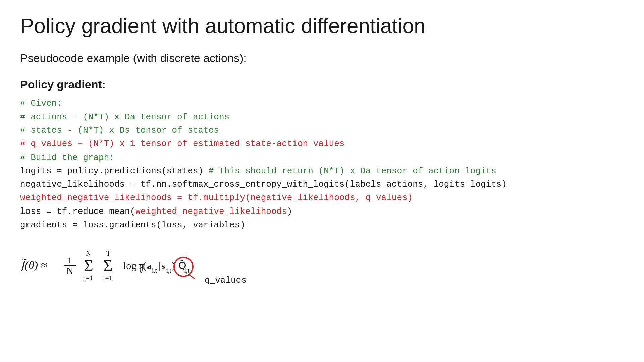 This screenshot has height=362, width=644. What do you see at coordinates (225, 280) in the screenshot?
I see `q-values-label: q_values` at bounding box center [225, 280].